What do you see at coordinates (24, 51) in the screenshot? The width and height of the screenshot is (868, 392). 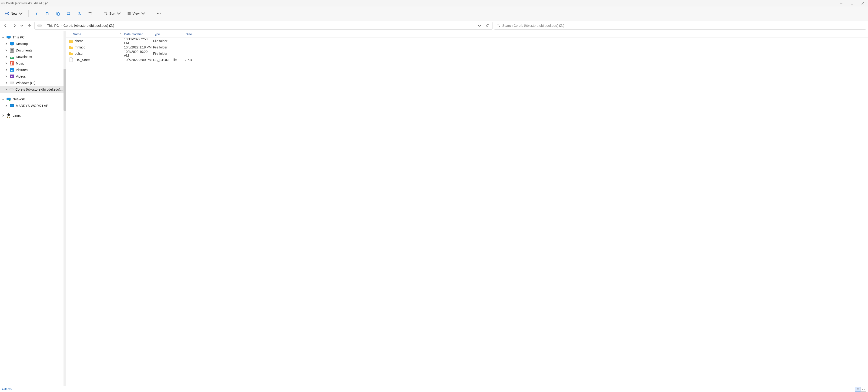 I see `tree-label: Documents` at bounding box center [24, 51].